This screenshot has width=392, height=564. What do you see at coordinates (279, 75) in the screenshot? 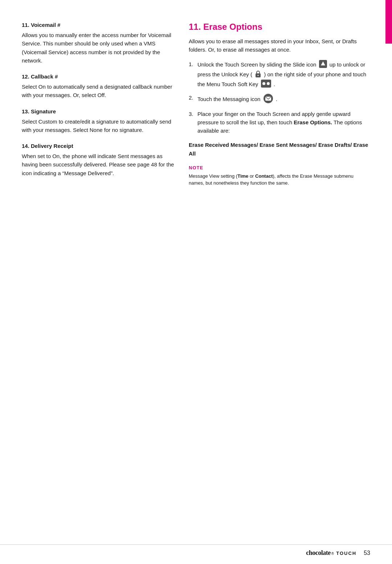
I see `step-1: 1. Unlock the Touch Screen by sliding th…` at bounding box center [279, 75].